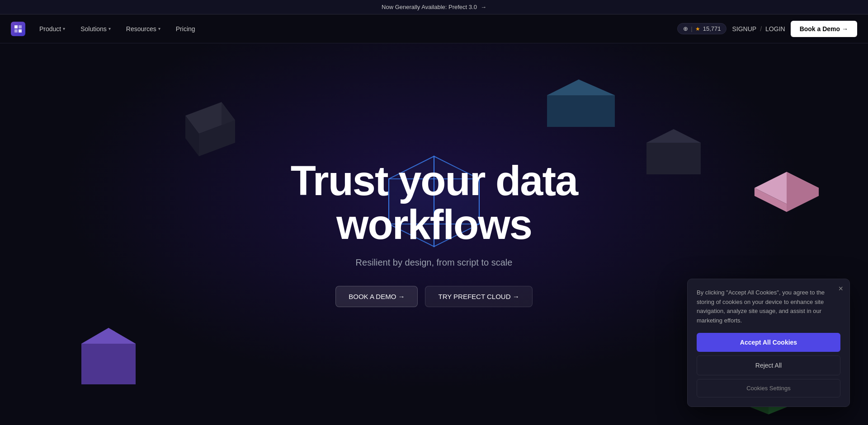 This screenshot has height=425, width=868. I want to click on cube-dark-topleft, so click(208, 129).